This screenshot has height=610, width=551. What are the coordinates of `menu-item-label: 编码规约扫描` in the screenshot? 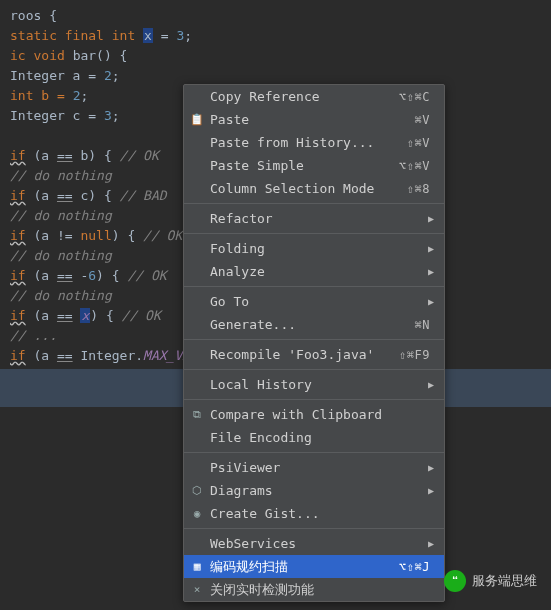 It's located at (304, 567).